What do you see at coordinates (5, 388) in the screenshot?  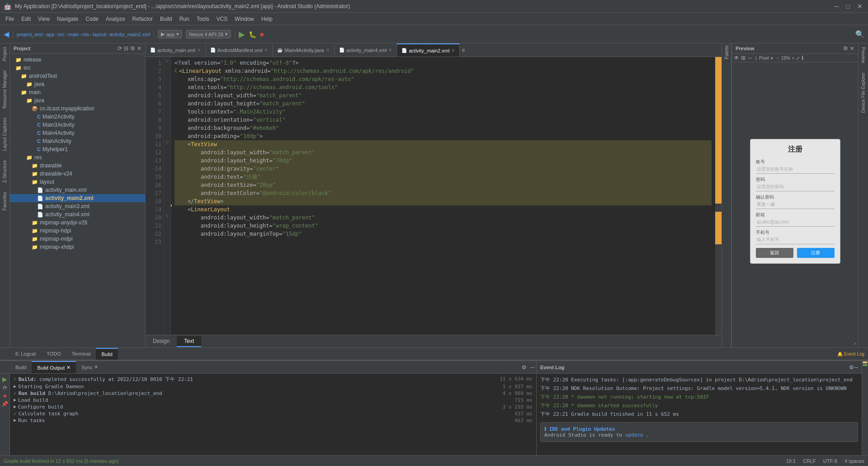 I see `build-rerun-icon: ⟳` at bounding box center [5, 388].